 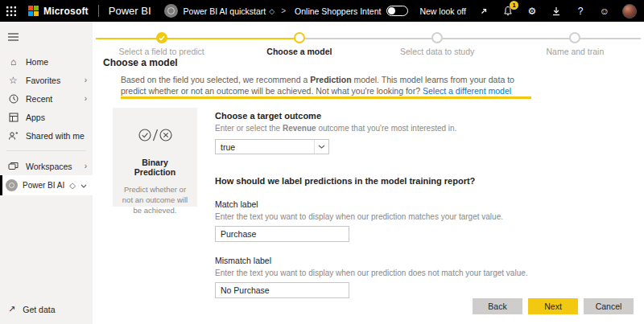 I want to click on new-look-toggle, so click(x=398, y=11).